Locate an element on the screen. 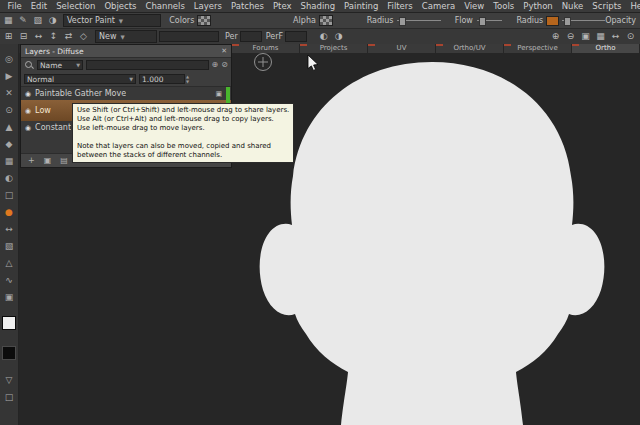 The width and height of the screenshot is (640, 425). tab-uv: UV is located at coordinates (402, 48).